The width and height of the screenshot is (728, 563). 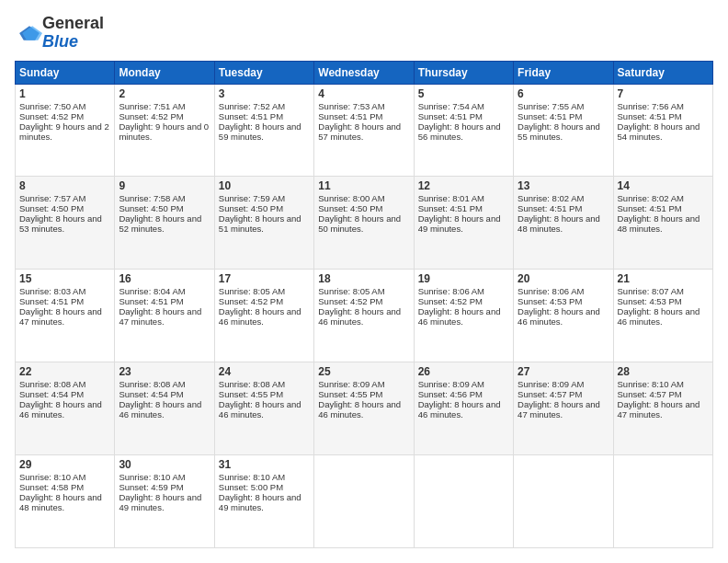 What do you see at coordinates (64, 186) in the screenshot?
I see `day-number: 8` at bounding box center [64, 186].